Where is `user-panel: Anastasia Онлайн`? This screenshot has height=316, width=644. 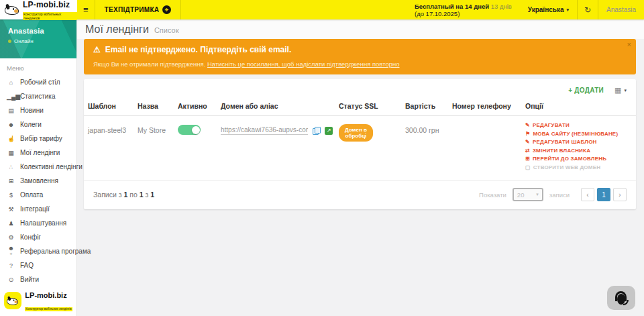
user-panel: Anastasia Онлайн is located at coordinates (38, 39).